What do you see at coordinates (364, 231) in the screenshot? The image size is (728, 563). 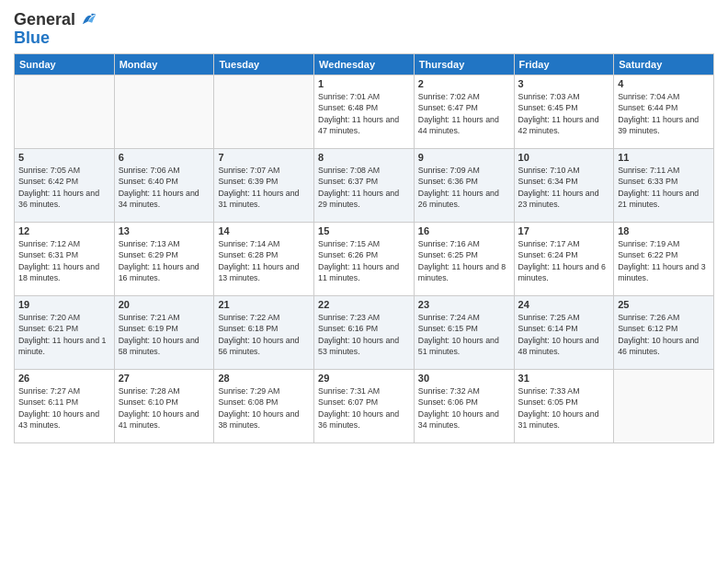 I see `day-number: 15` at bounding box center [364, 231].